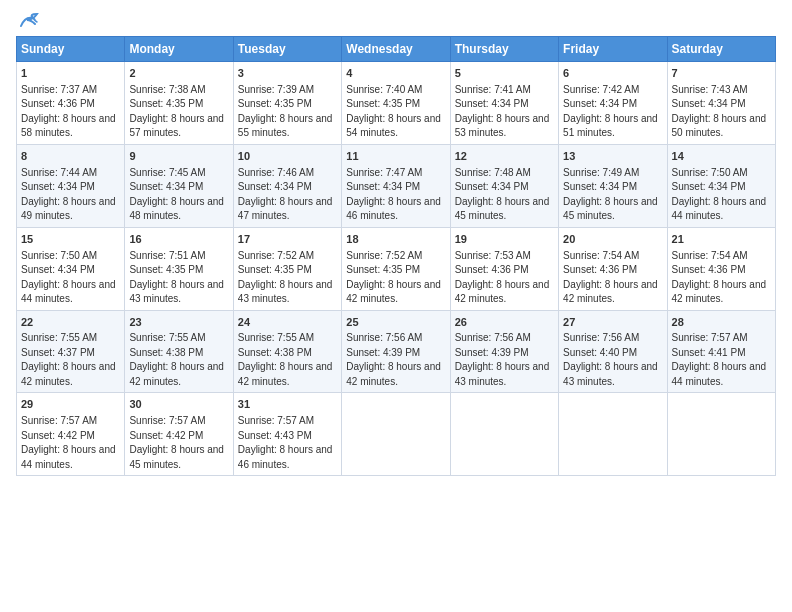  What do you see at coordinates (502, 126) in the screenshot?
I see `daylight: Daylight: 8 hours and 53 minutes.` at bounding box center [502, 126].